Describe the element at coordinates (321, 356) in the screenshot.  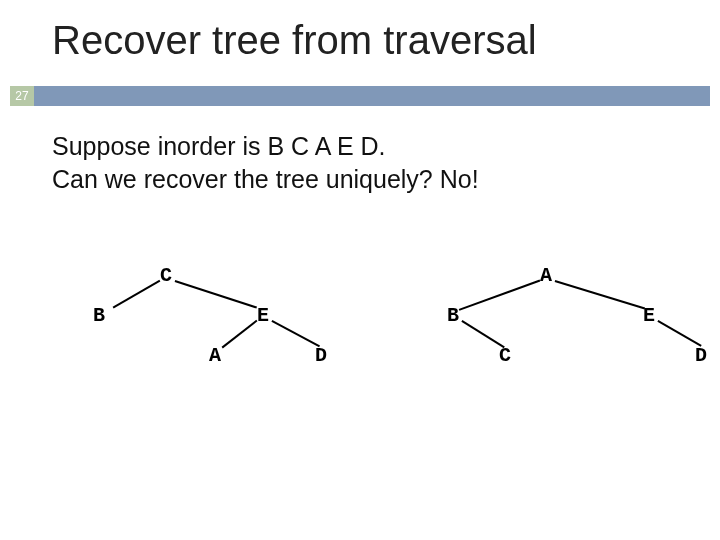
I see `tree1-right-right: D` at that location.